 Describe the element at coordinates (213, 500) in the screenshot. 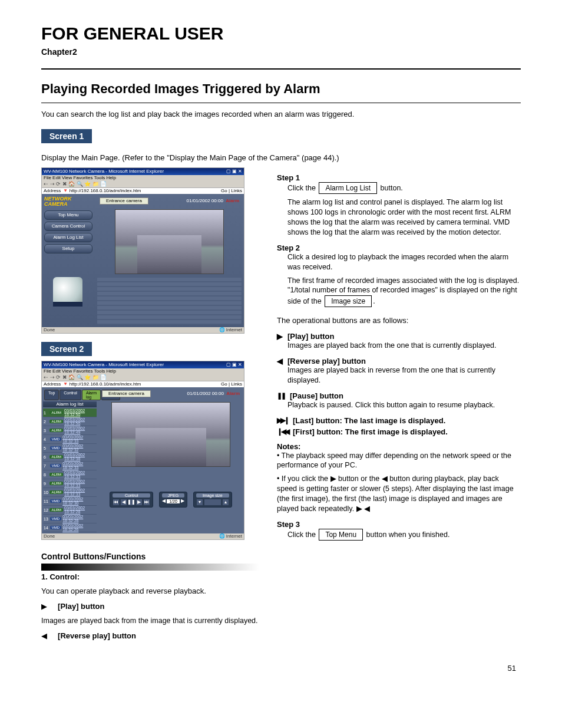

I see `imagesize-group: Image size ▾ ▴` at that location.